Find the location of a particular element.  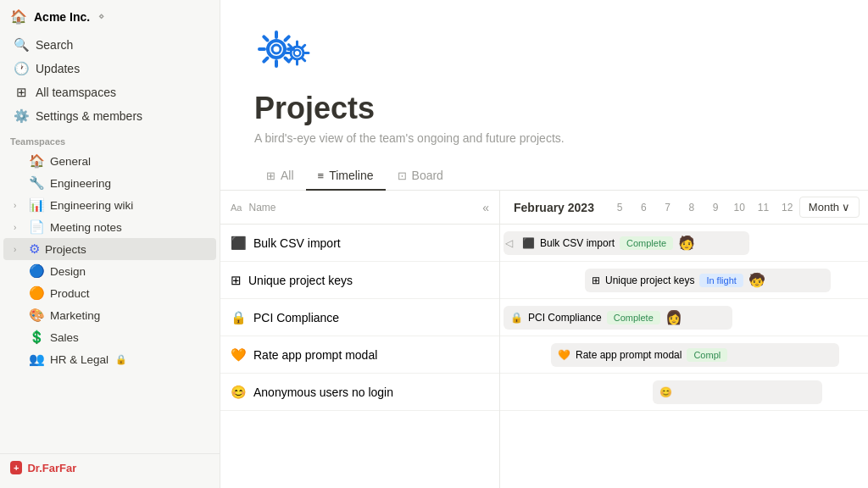

table-row: 😊 Anonymous users no login is located at coordinates (359, 392).